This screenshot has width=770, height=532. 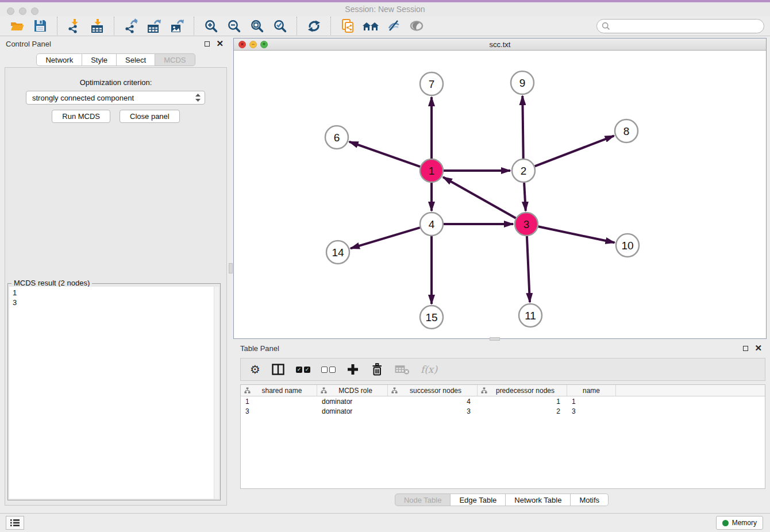 What do you see at coordinates (175, 60) in the screenshot?
I see `tab-mcds: MCDS` at bounding box center [175, 60].